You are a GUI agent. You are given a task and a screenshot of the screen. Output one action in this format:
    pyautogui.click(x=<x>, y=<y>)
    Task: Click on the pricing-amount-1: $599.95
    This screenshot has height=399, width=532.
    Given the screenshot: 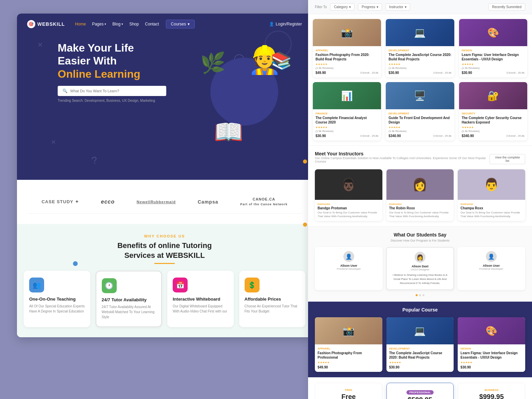 What is the action you would take?
    pyautogui.click(x=420, y=398)
    